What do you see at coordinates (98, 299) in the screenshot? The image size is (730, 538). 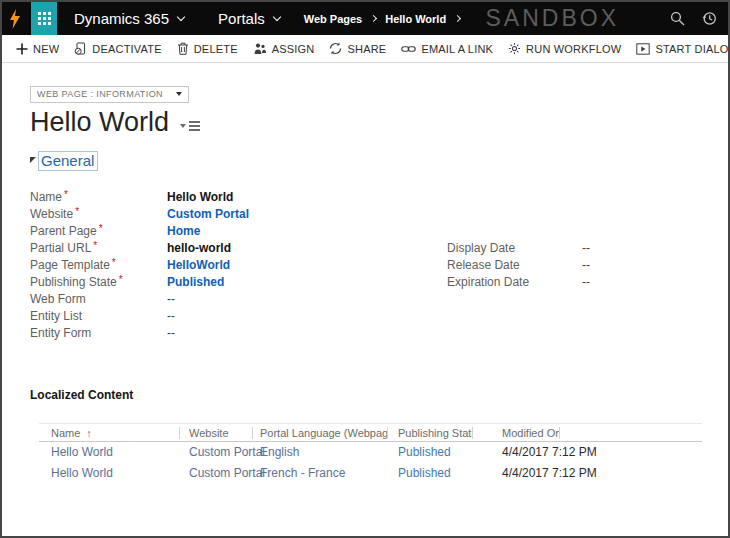 I see `field-label: Web Form` at bounding box center [98, 299].